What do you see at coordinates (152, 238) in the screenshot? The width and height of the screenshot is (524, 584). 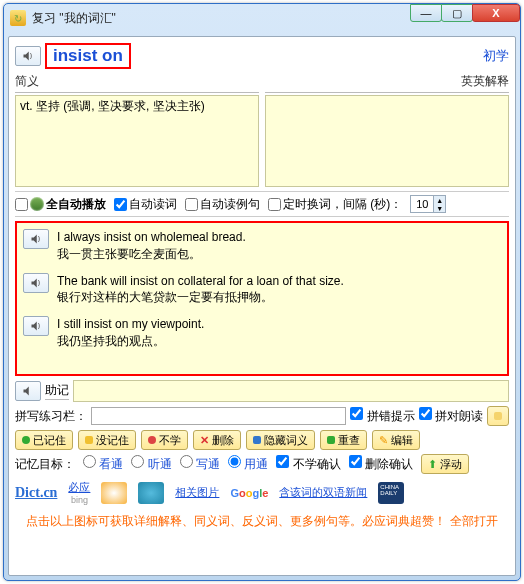 I see `example-en: I always insist on wholemeal bread.` at bounding box center [152, 238].